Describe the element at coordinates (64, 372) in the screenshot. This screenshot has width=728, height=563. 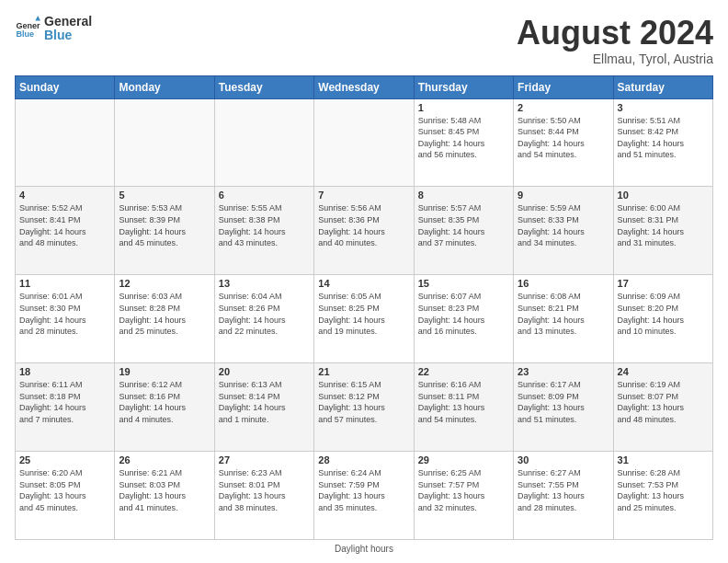
I see `day-number: 18` at that location.